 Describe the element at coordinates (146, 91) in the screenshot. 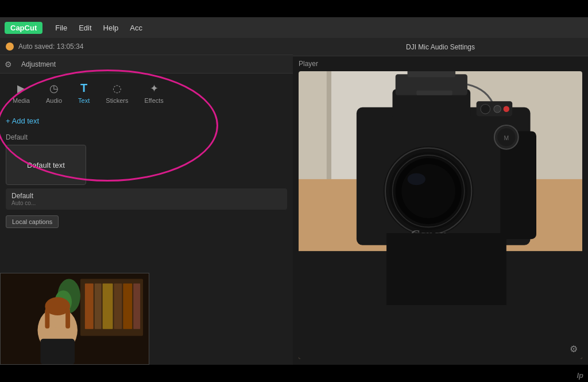

I see `nav-tabs: ▶ Media ◷ Audio T Text ◌ Stickers ✦ Ef` at that location.